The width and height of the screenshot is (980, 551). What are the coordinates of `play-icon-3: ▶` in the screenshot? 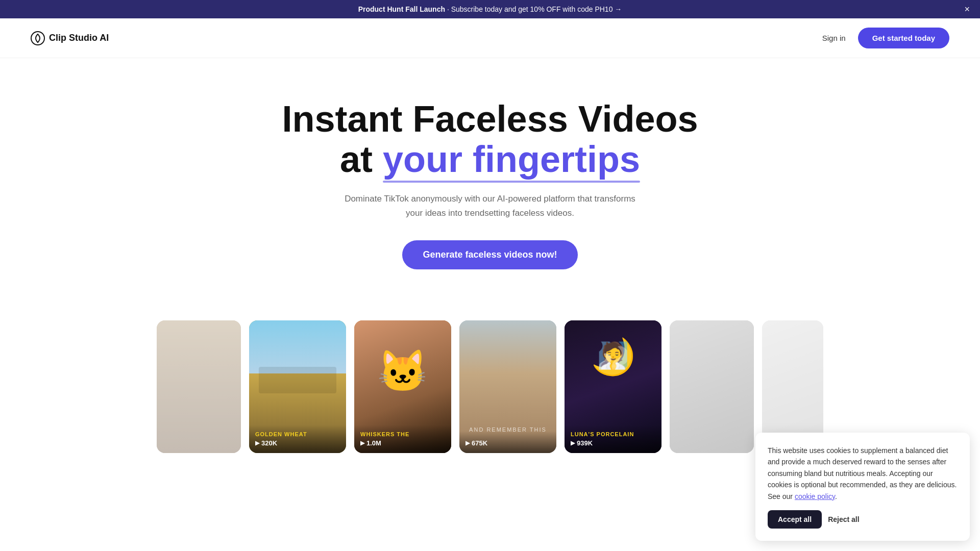 It's located at (362, 443).